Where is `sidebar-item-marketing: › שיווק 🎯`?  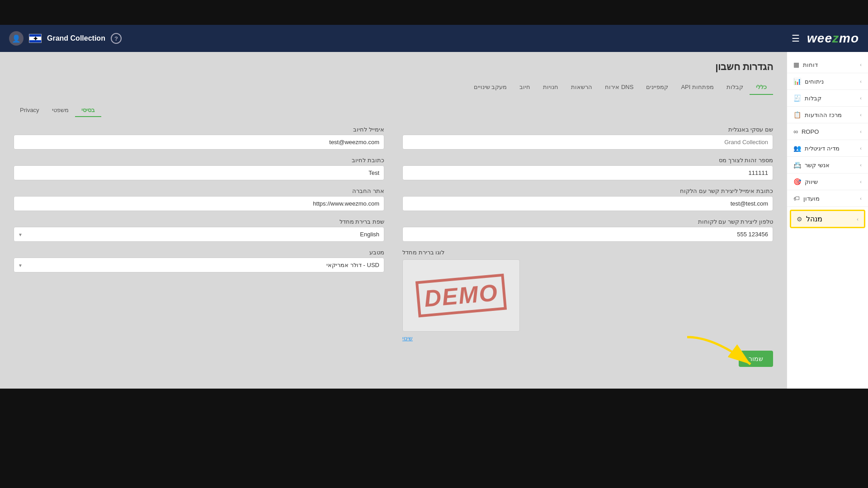
sidebar-item-marketing: › שיווק 🎯 is located at coordinates (827, 182).